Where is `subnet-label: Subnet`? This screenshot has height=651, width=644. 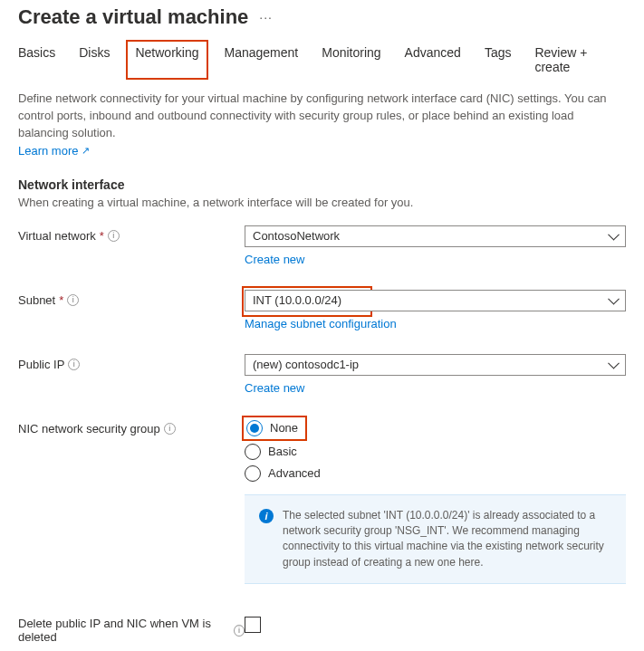
subnet-label: Subnet is located at coordinates (36, 301).